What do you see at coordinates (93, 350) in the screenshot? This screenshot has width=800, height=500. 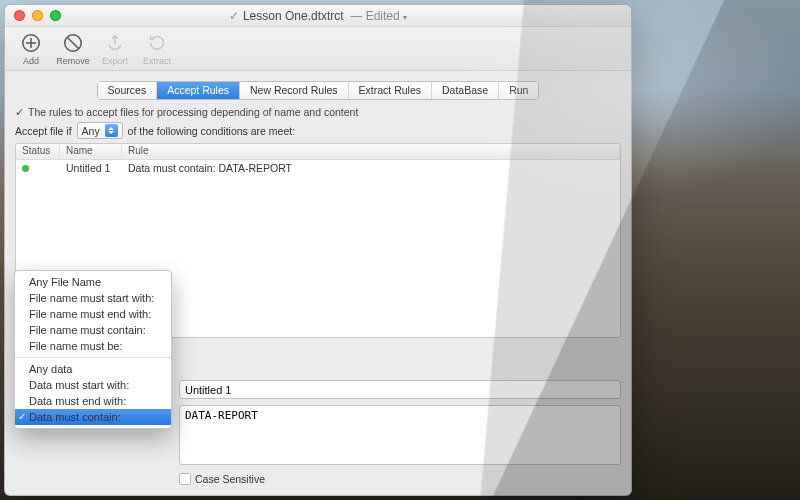 I see `rule-type-popup: Any File Name File name must start with:…` at bounding box center [93, 350].